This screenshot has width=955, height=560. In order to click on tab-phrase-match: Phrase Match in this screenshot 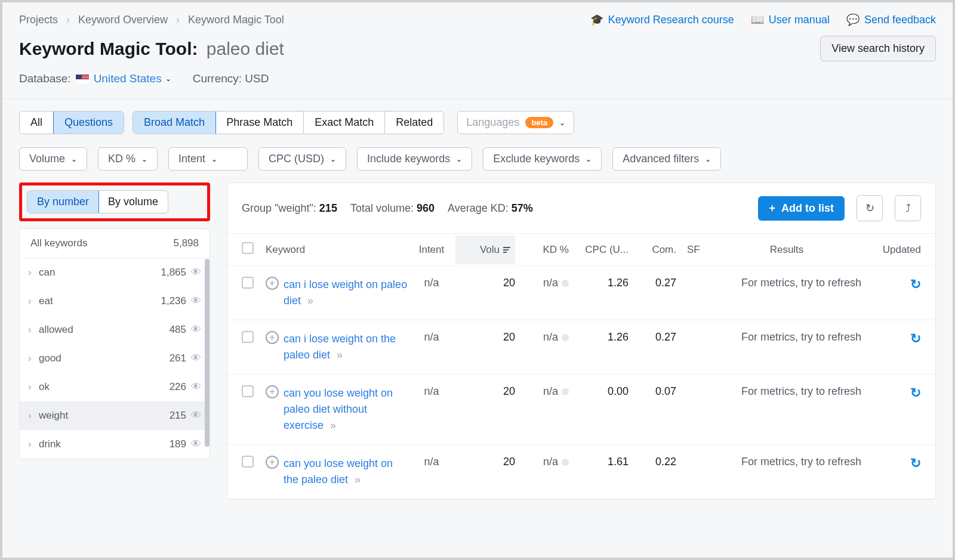, I will do `click(260, 123)`.